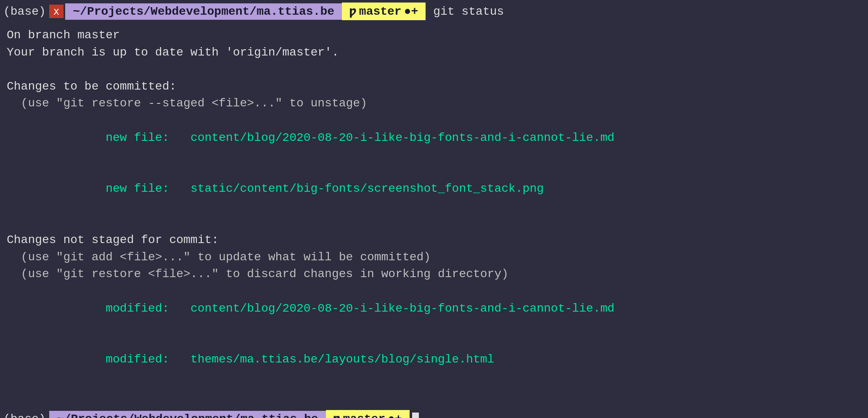 This screenshot has height=418, width=868. I want to click on bottom-branch-status: ●+, so click(395, 415).